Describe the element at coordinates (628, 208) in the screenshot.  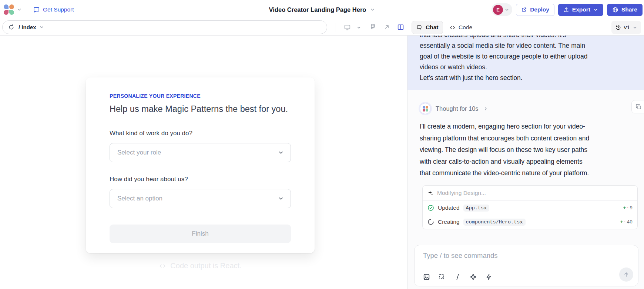
I see `diff-stat: +-9` at that location.